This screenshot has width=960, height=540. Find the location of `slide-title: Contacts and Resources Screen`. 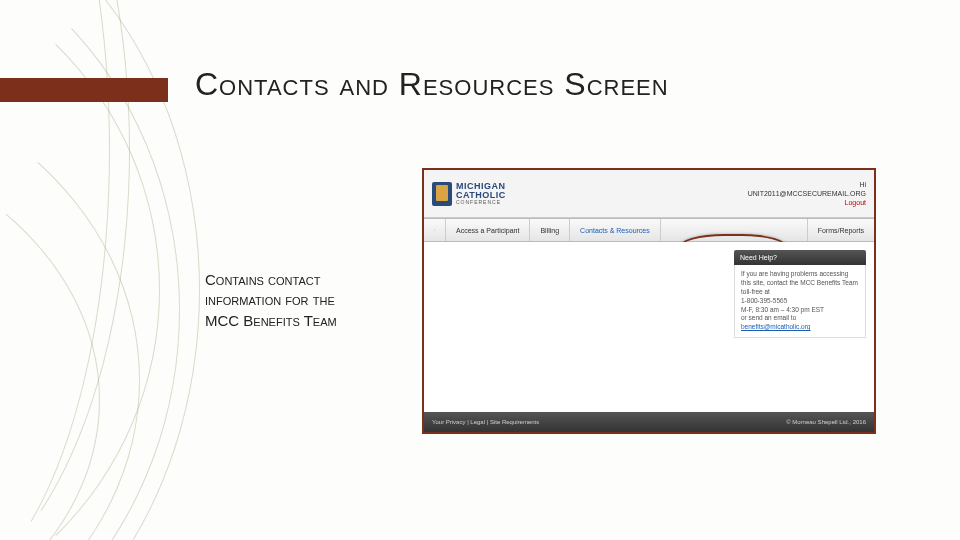

slide-title: Contacts and Resources Screen is located at coordinates (432, 84).